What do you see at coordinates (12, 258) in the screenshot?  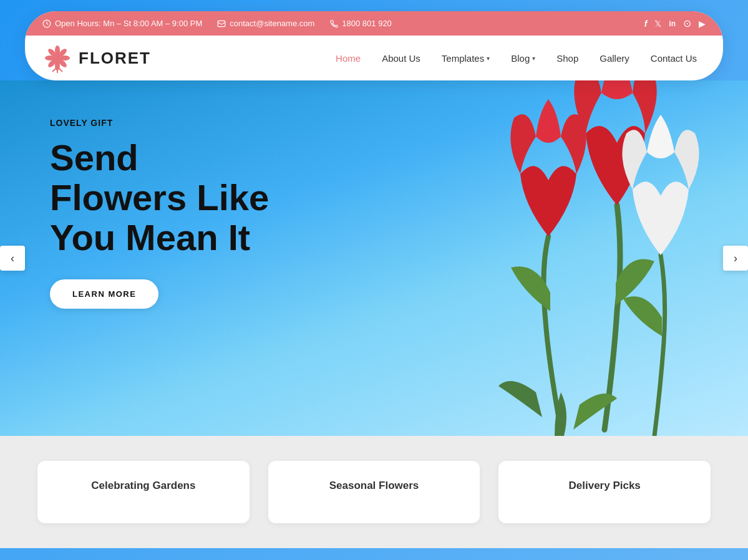 I see `carousel-prev-button: ‹` at bounding box center [12, 258].